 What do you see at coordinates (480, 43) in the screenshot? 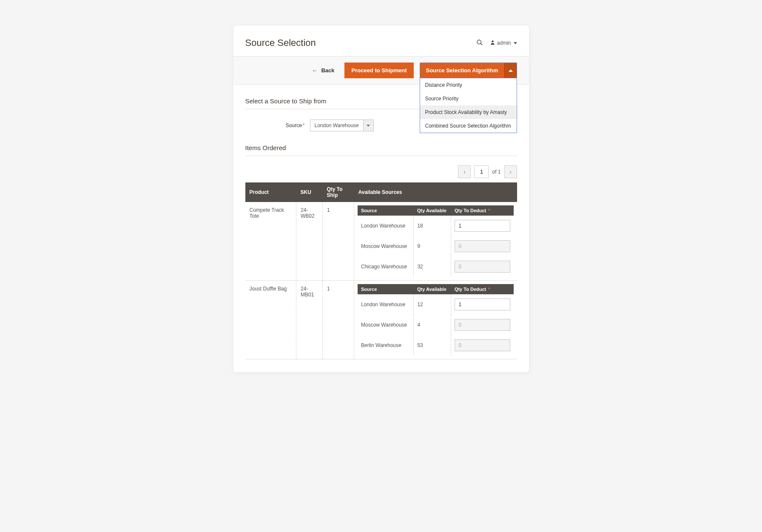
I see `search-icon` at bounding box center [480, 43].